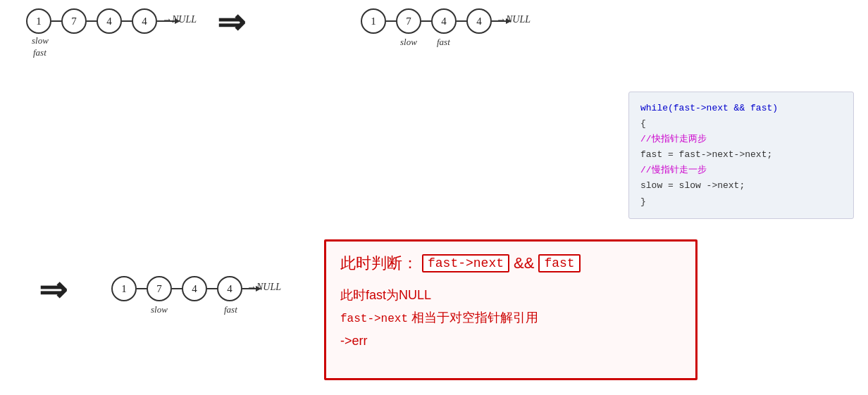 The width and height of the screenshot is (868, 395). Describe the element at coordinates (230, 289) in the screenshot. I see `node-r3-4: 4` at that location.